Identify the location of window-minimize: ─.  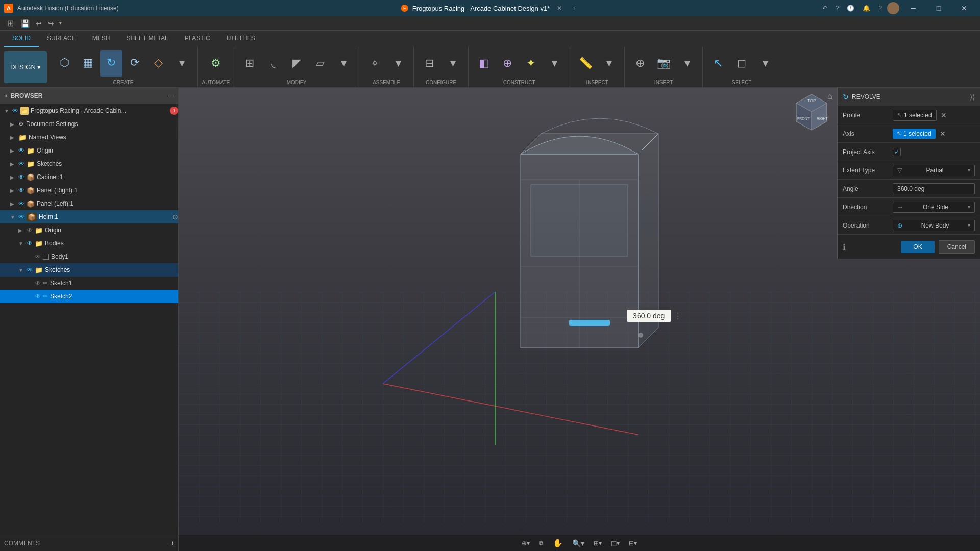
(913, 8).